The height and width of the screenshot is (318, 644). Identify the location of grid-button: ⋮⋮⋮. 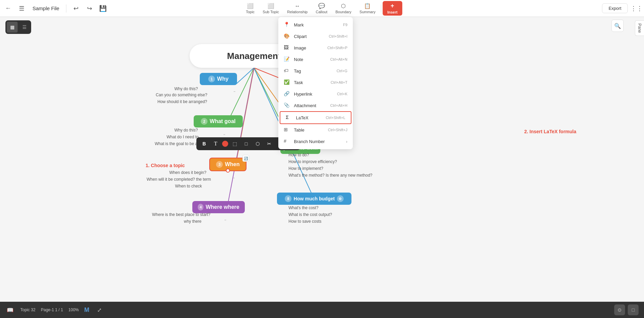
(636, 8).